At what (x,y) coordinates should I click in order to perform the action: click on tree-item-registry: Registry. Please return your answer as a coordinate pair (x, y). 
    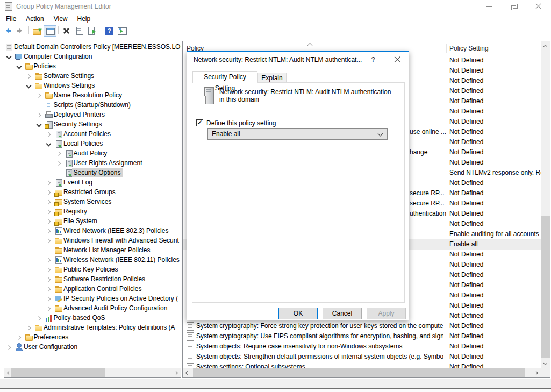
    Looking at the image, I should click on (92, 212).